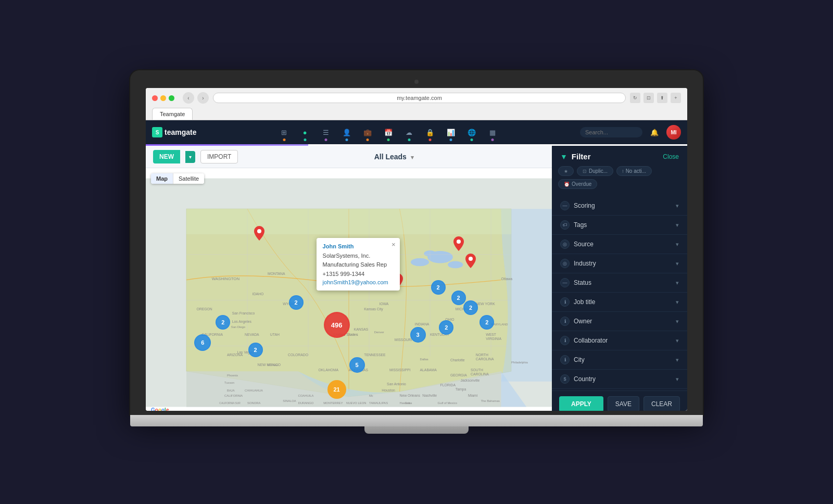 This screenshot has height=504, width=833. Describe the element at coordinates (420, 98) in the screenshot. I see `address-bar: my.teamgate.com` at that location.